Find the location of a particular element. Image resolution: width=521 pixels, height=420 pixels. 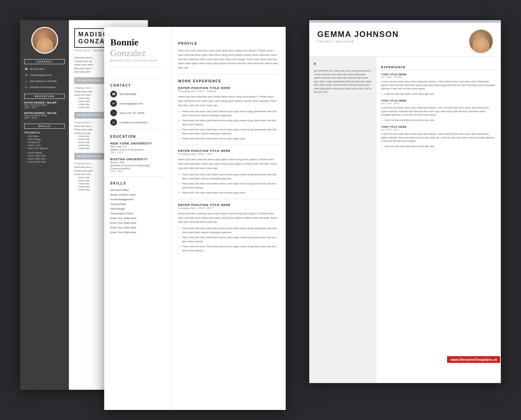

edu-item-1: ENTER DEGREE / MAJOR Your University Nam… is located at coordinates (44, 105).